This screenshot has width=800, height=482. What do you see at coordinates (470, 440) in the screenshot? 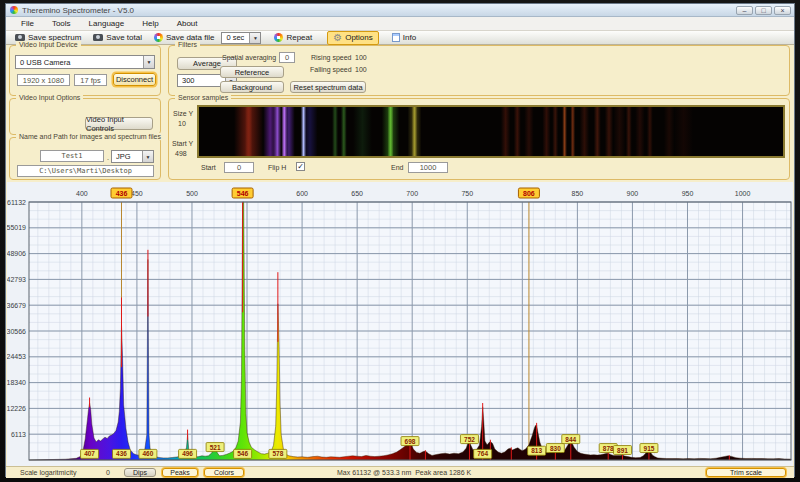
I see `peak-label: 752` at bounding box center [470, 440].